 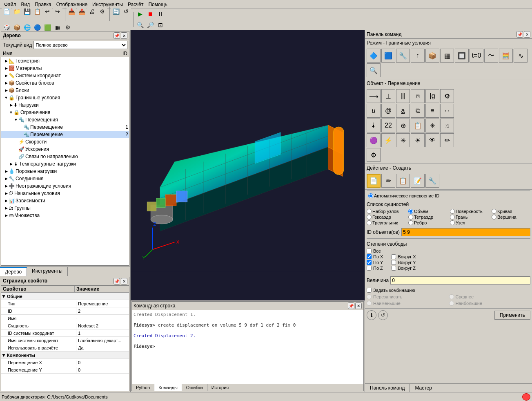 I want to click on action-btn-edit: ✏, so click(x=388, y=181).